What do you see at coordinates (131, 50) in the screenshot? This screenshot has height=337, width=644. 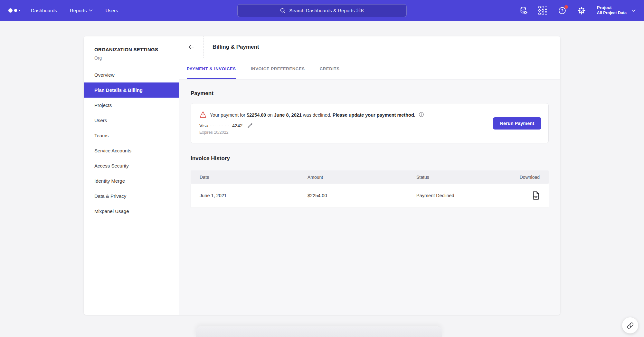 I see `sidebar-section-title: ORGANIZATION SETTINGS` at bounding box center [131, 50].